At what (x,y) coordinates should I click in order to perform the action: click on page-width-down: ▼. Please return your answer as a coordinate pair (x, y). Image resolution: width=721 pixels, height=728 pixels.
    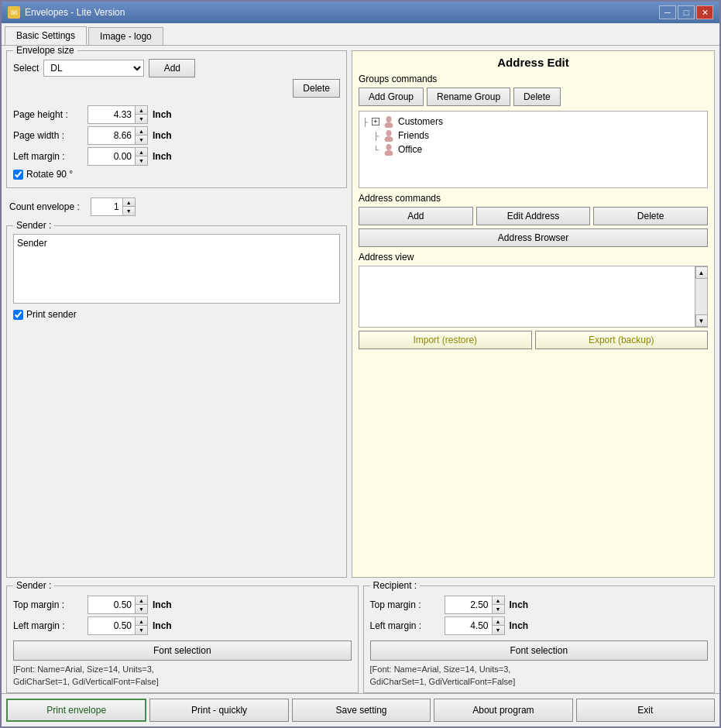
    Looking at the image, I should click on (141, 139).